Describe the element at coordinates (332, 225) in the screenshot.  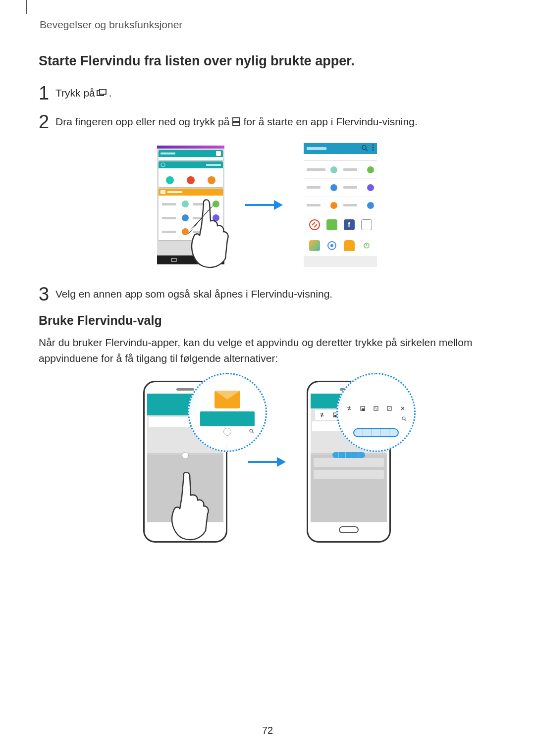
I see `evernote-icon` at that location.